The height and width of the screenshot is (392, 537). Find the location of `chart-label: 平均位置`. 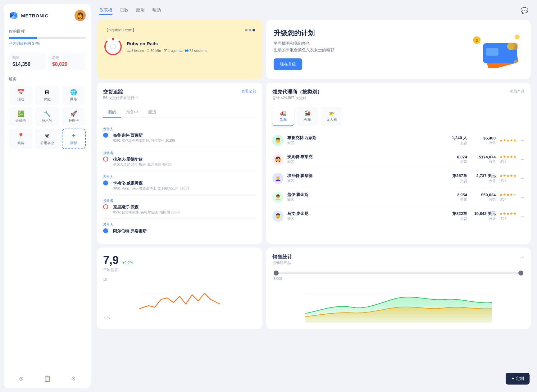

chart-label: 平均位置 is located at coordinates (180, 270).